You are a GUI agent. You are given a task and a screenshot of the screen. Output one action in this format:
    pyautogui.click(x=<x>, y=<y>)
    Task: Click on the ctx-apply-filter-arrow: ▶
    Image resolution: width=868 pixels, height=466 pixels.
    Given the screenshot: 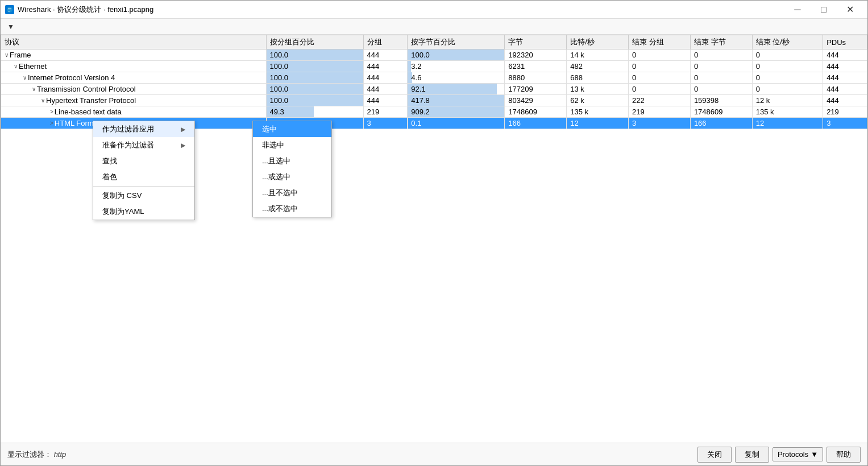 What is the action you would take?
    pyautogui.click(x=183, y=130)
    